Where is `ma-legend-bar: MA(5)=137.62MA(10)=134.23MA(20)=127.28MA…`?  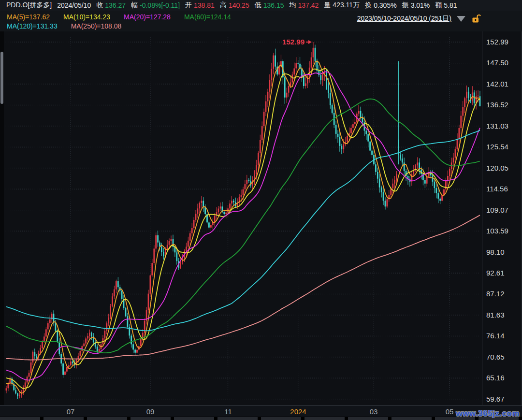
ma-legend-bar: MA(5)=137.62MA(10)=134.23MA(20)=127.28MA… is located at coordinates (261, 21).